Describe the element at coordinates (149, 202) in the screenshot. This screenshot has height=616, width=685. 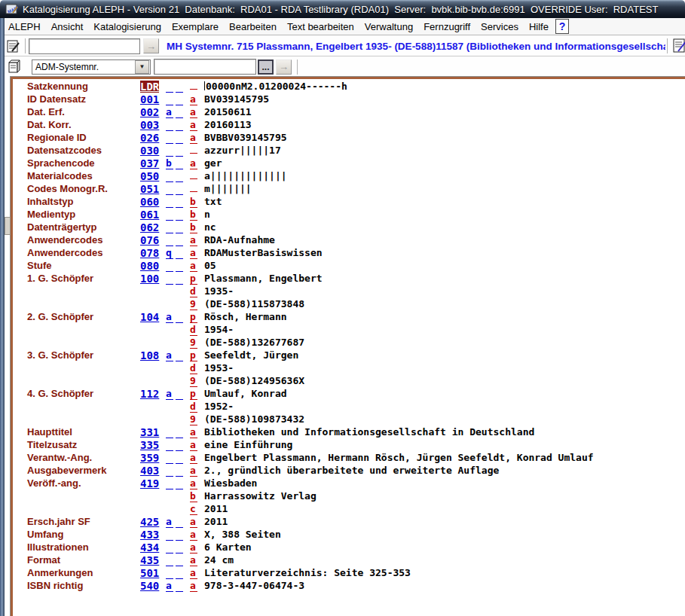
I see `field-tag-text: 060` at that location.